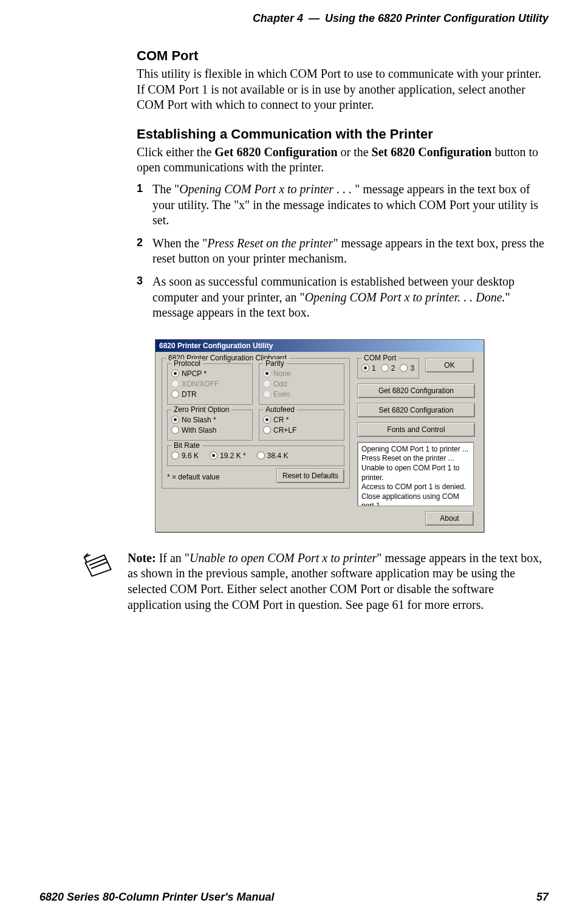  Describe the element at coordinates (199, 420) in the screenshot. I see `radio-label: No Slash *` at that location.